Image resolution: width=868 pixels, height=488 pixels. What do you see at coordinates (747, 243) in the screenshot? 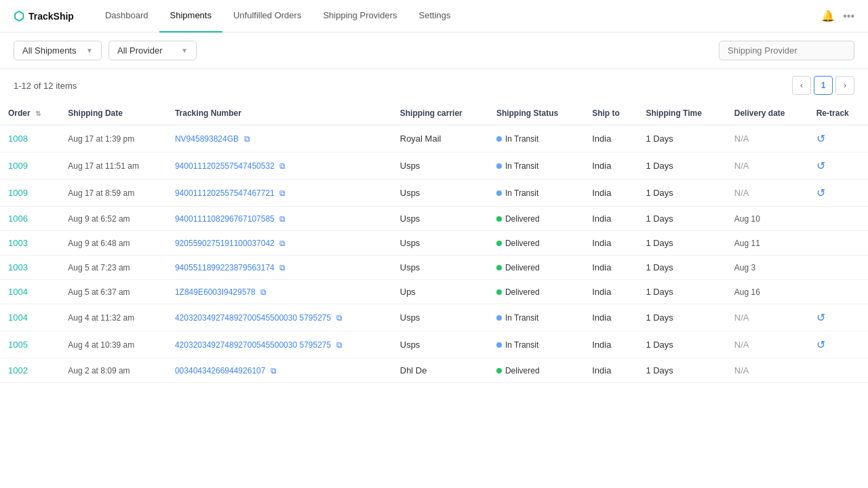
I see `delivery-date-value: Aug 11` at bounding box center [747, 243].